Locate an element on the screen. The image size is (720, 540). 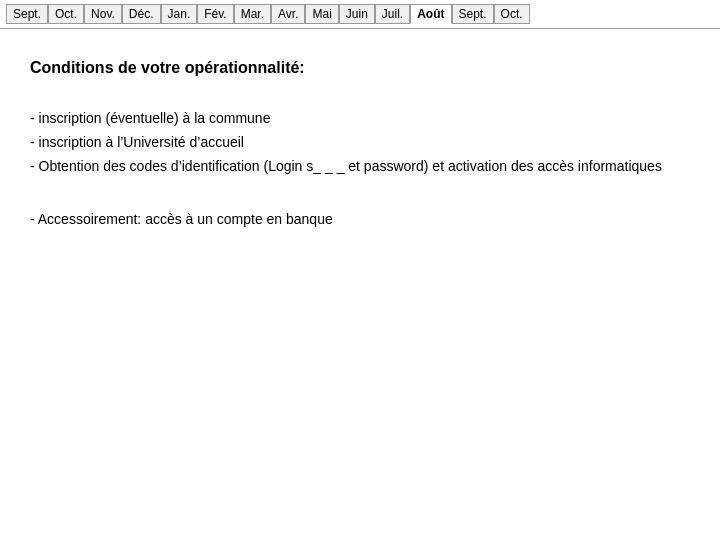
accessory-item: - Accessoirement: accès à un compte en b… is located at coordinates (360, 220).